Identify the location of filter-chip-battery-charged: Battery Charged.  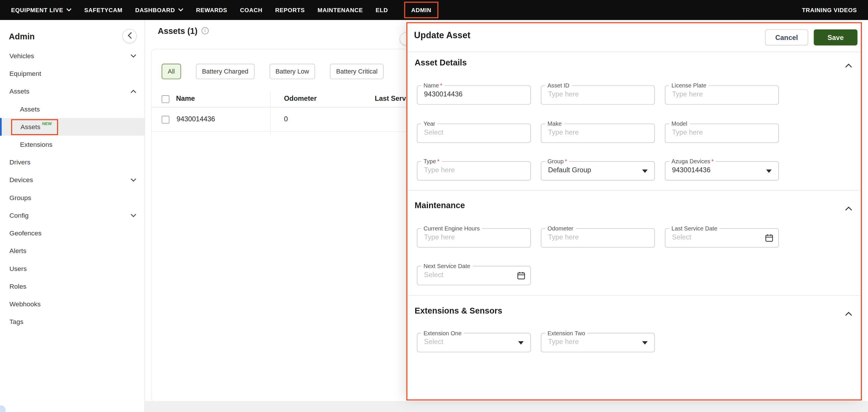
(225, 71).